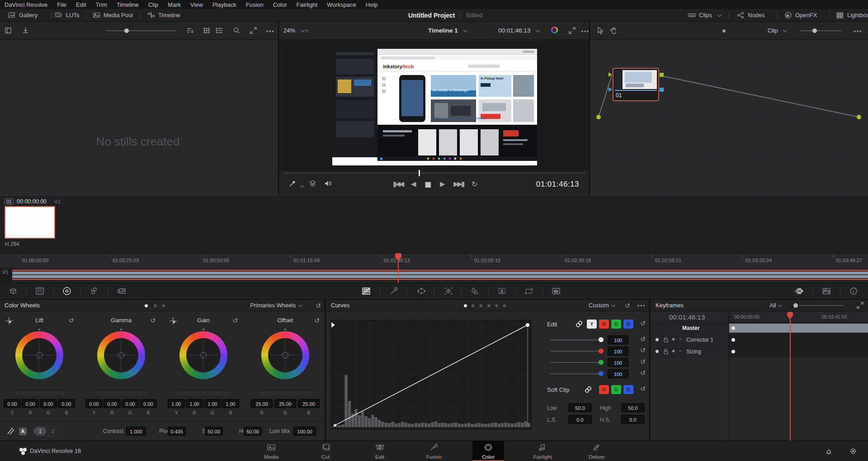 This screenshot has width=868, height=461. I want to click on wheel-value-r: 1.00, so click(194, 404).